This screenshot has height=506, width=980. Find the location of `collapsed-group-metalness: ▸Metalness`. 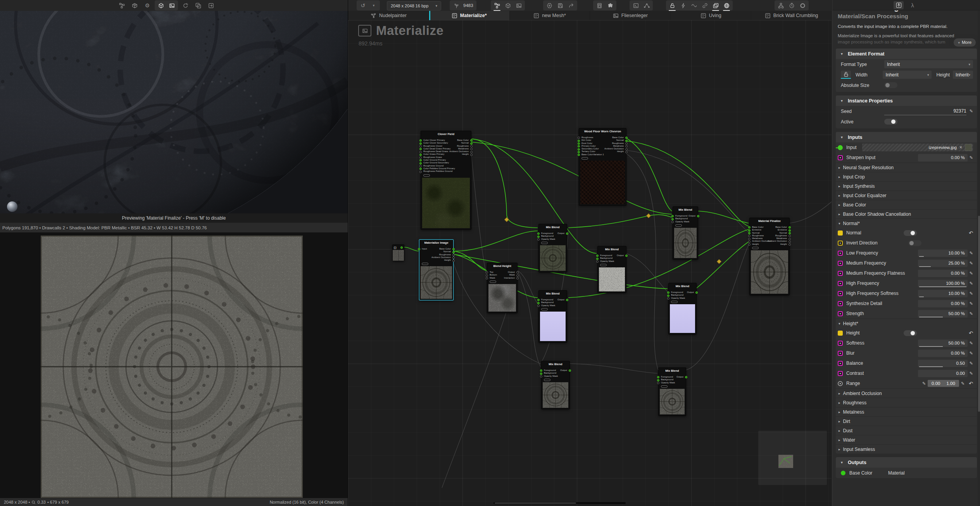

collapsed-group-metalness: ▸Metalness is located at coordinates (906, 412).